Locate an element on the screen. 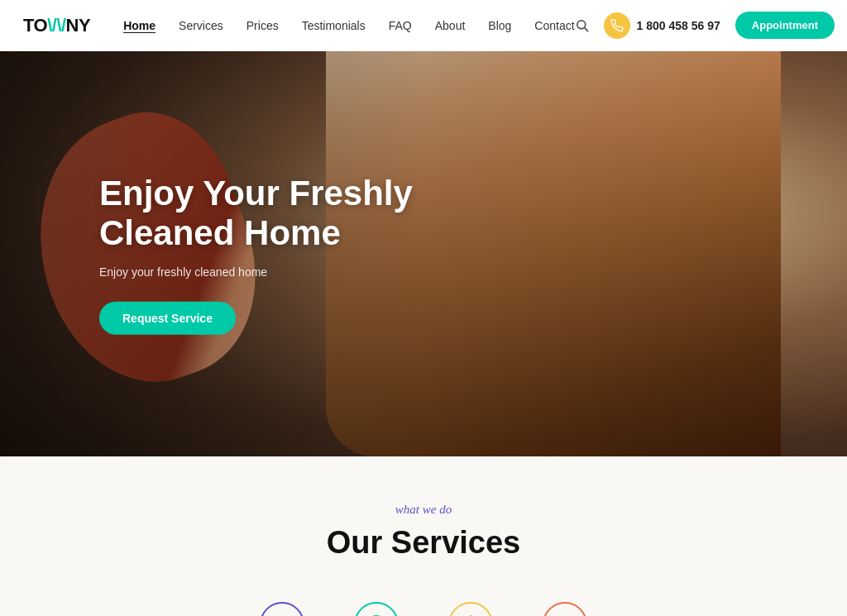  service-item-windows is located at coordinates (565, 609).